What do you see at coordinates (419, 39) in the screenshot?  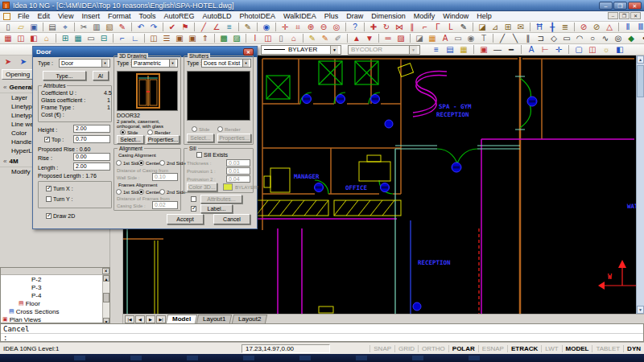 I see `erase-2-icon: ◪` at bounding box center [419, 39].